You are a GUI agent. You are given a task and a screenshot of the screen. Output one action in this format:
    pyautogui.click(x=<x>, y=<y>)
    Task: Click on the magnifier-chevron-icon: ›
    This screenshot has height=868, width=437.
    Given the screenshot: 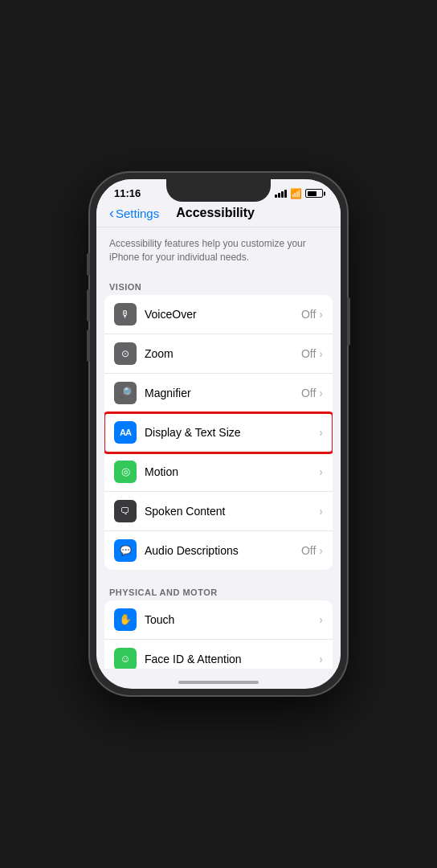 What is the action you would take?
    pyautogui.click(x=321, y=393)
    